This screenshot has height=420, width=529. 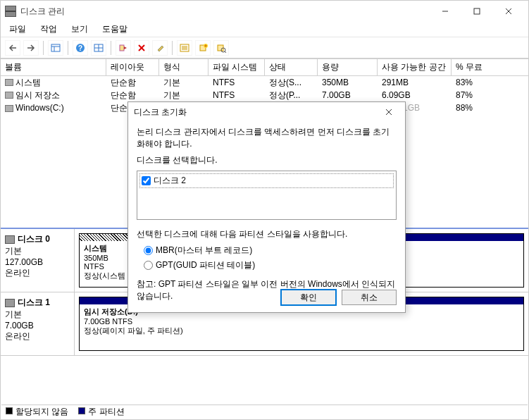 What do you see at coordinates (292, 68) in the screenshot?
I see `col-status: 상태` at bounding box center [292, 68].